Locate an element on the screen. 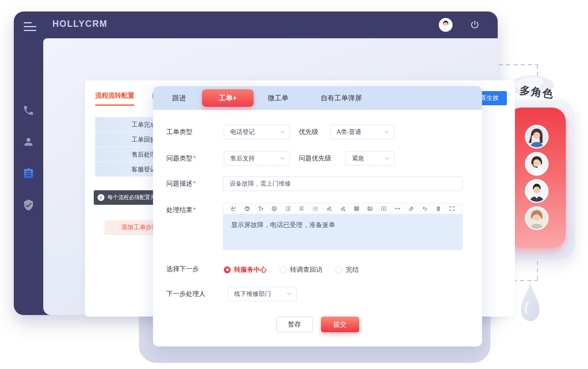 The image size is (588, 369). indent-icon is located at coordinates (288, 209).